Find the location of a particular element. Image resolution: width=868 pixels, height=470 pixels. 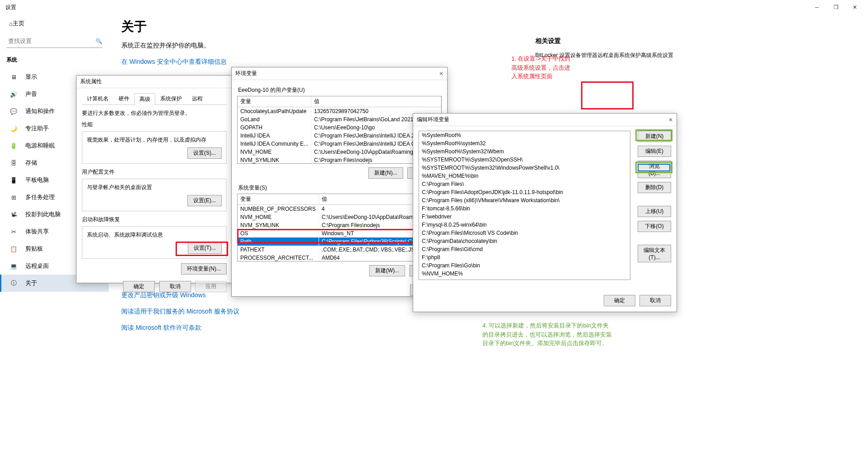

envvars-close-icon: ✕ is located at coordinates (437, 74).